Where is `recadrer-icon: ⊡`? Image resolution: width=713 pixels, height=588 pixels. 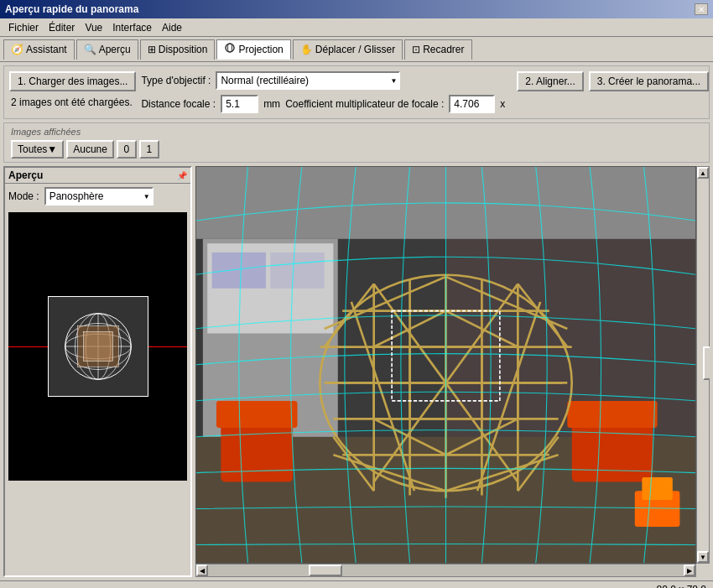 recadrer-icon: ⊡ is located at coordinates (416, 49).